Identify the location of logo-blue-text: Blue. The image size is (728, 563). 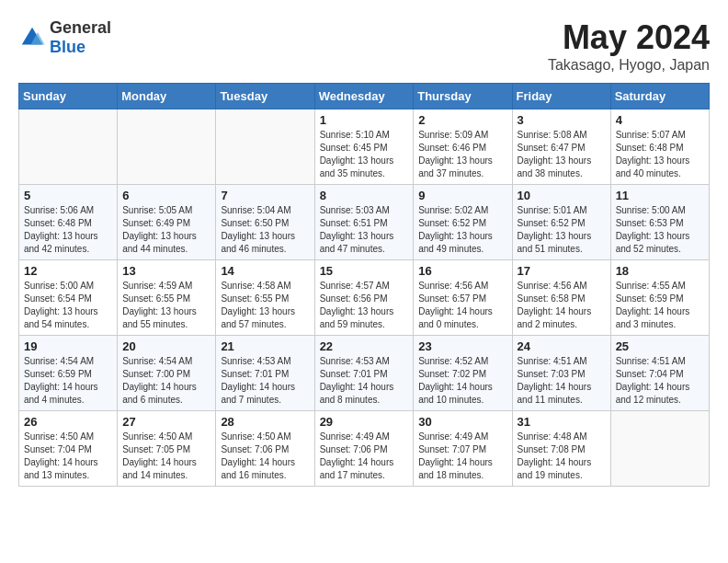
(81, 48).